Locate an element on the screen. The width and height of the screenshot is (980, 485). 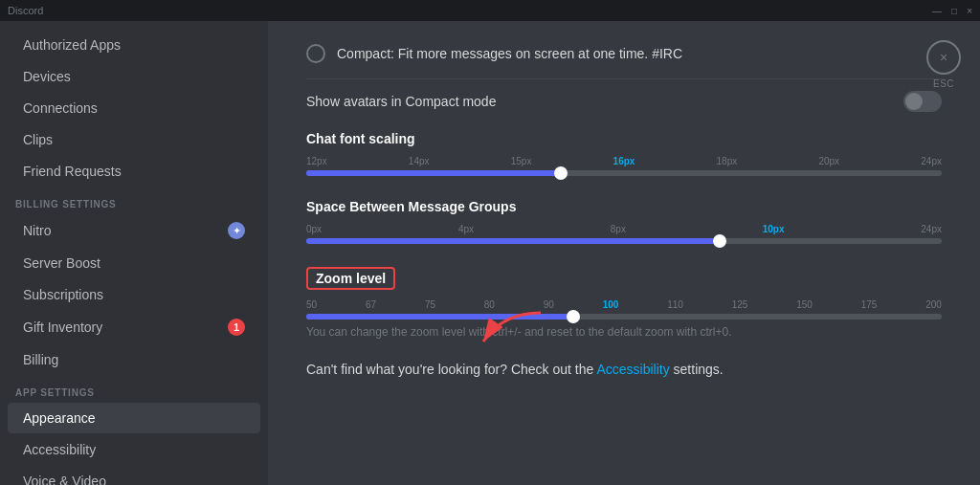
tick-90: 90 is located at coordinates (549, 304).